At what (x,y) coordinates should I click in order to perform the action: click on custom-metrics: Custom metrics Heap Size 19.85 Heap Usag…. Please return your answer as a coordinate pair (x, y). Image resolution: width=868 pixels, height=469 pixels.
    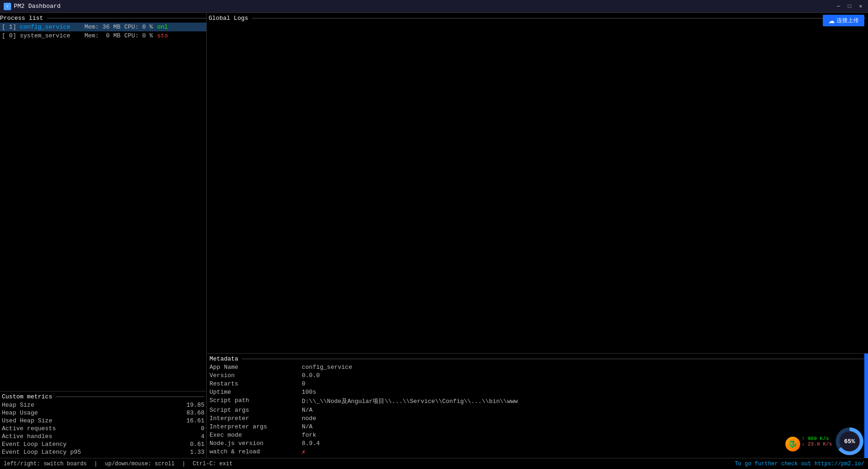
    Looking at the image, I should click on (103, 425).